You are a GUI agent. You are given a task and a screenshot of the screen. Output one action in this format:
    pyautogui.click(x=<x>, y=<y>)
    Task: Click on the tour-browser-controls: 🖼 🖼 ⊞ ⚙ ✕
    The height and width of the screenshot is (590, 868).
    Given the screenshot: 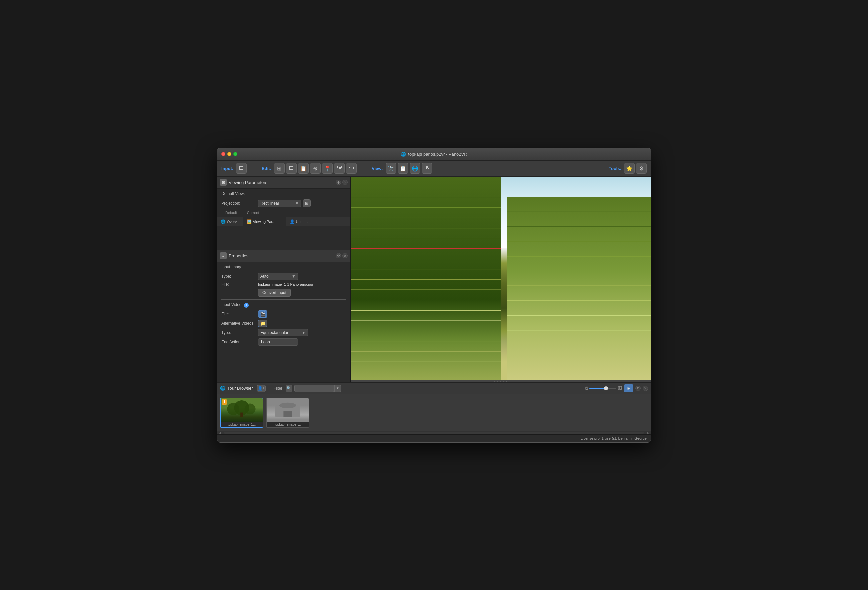 What is the action you would take?
    pyautogui.click(x=616, y=388)
    